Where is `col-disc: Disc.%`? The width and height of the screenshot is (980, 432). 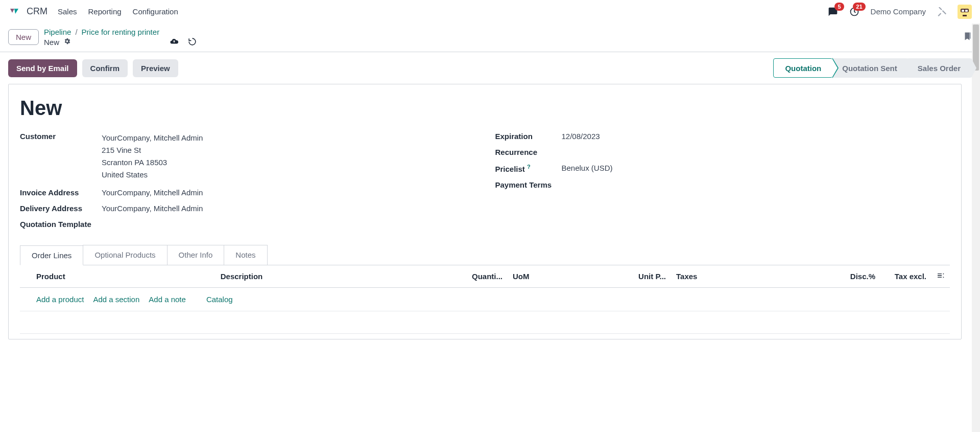 col-disc: Disc.% is located at coordinates (857, 277).